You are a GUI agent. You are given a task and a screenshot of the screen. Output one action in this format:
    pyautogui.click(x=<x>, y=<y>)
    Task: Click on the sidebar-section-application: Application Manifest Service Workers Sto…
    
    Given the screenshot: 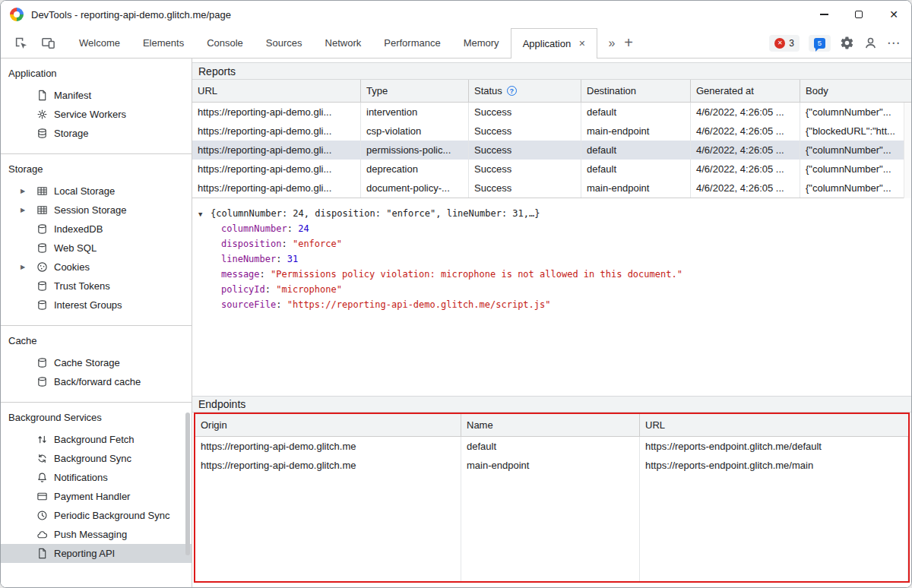 What is the action you would take?
    pyautogui.click(x=96, y=106)
    